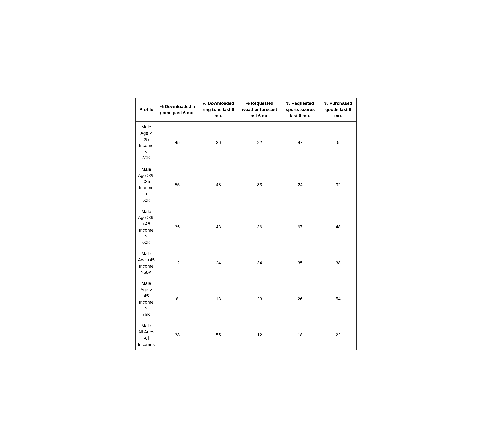 The width and height of the screenshot is (492, 448). I want to click on header-downloaded-ringtone: % Downloaded ring tone last 6 mo., so click(218, 110).